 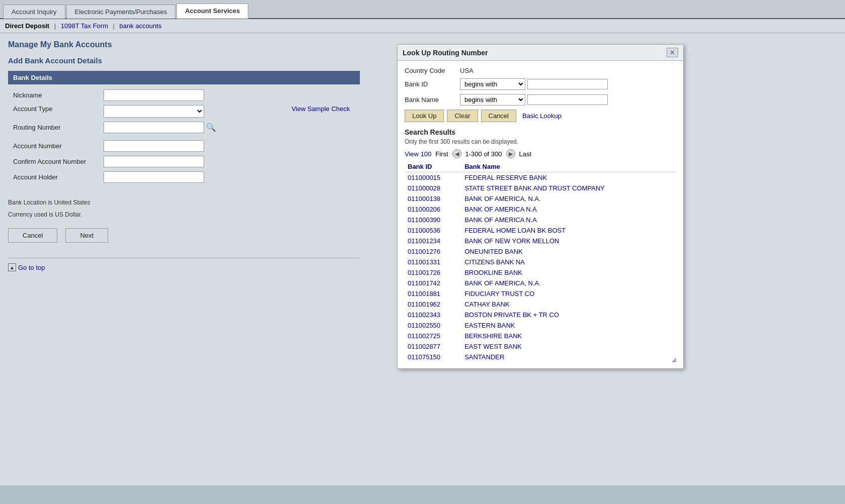 What do you see at coordinates (540, 357) in the screenshot?
I see `table-row: 011075150SANTANDER` at bounding box center [540, 357].